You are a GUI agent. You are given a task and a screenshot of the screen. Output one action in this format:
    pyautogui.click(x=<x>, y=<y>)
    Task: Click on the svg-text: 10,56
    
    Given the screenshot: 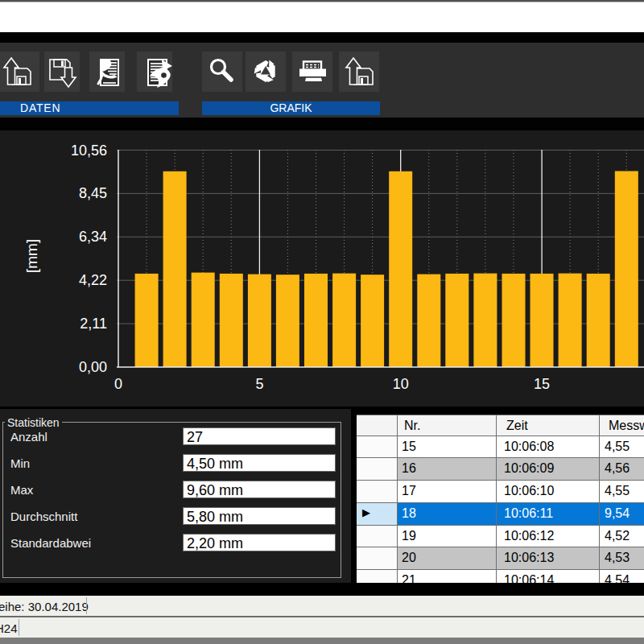 What is the action you would take?
    pyautogui.click(x=89, y=151)
    